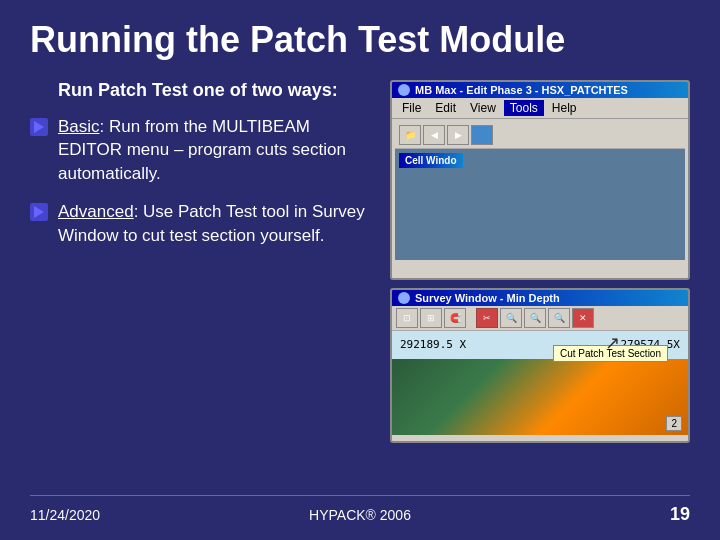 The image size is (720, 540). Describe the element at coordinates (407, 318) in the screenshot. I see `survey-btn-1: ⊡` at that location.